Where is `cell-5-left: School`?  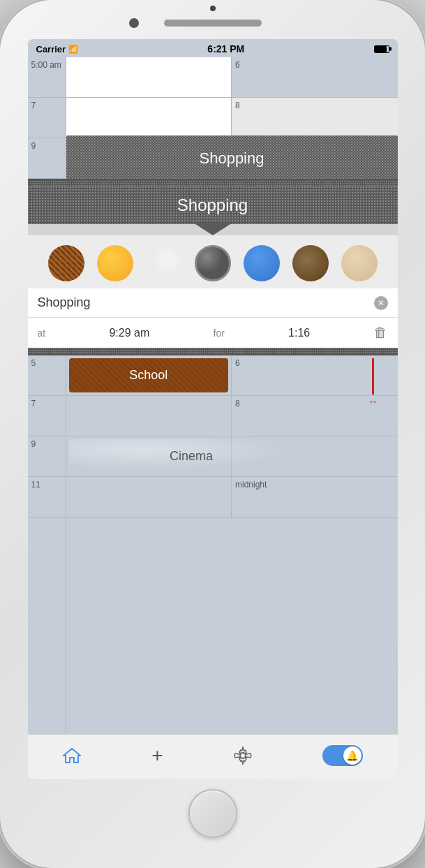 cell-5-left: School is located at coordinates (149, 376).